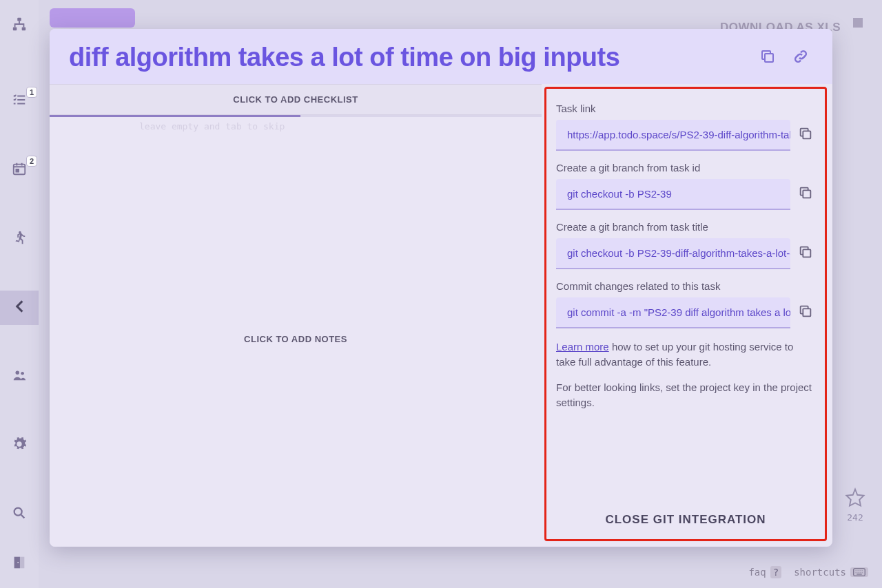 This screenshot has height=588, width=882. Describe the element at coordinates (19, 514) in the screenshot. I see `search-icon` at that location.